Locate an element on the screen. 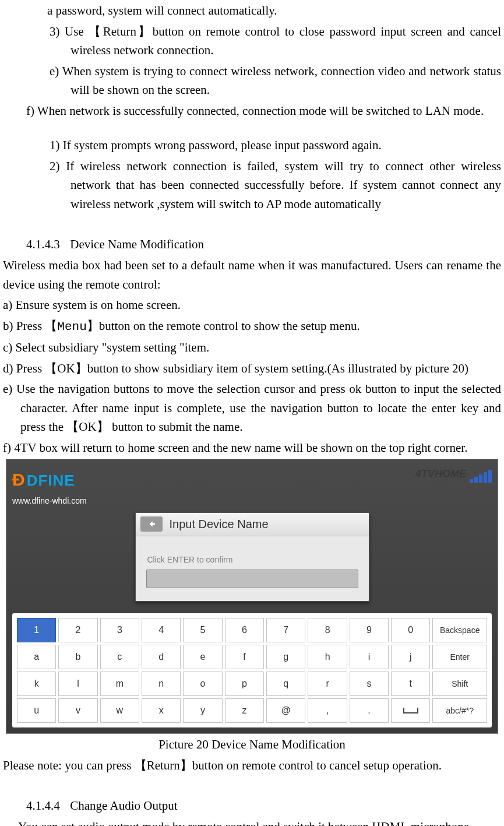 This screenshot has width=504, height=826. status-label: 4TVHOME is located at coordinates (440, 474).